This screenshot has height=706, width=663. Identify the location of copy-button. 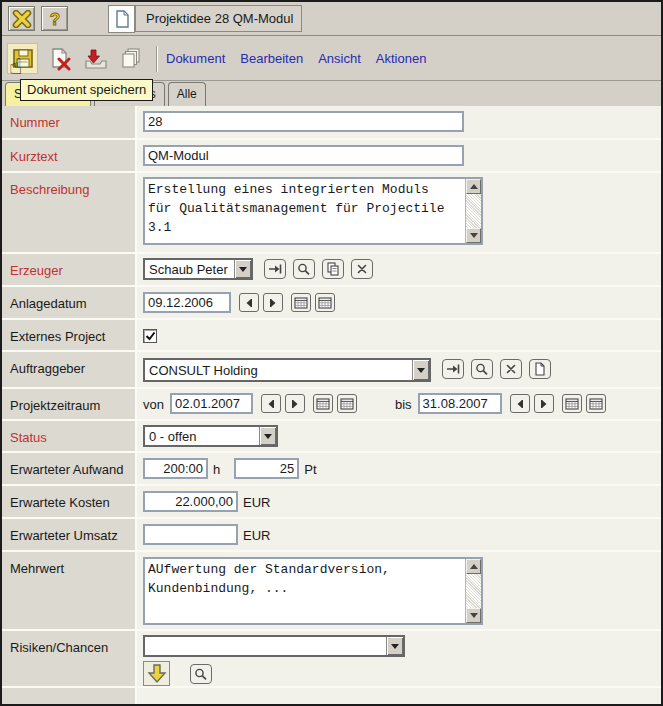
(132, 59).